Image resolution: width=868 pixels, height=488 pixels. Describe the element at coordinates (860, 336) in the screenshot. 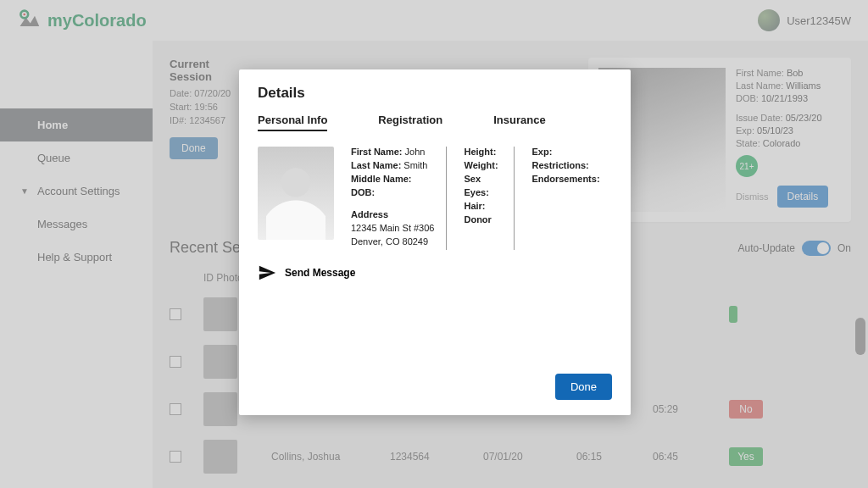

I see `scrollbar-thumb` at that location.